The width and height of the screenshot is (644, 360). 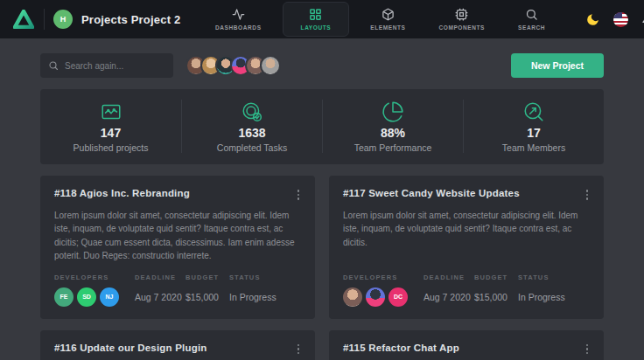 I want to click on brand-logo-icon, so click(x=24, y=19).